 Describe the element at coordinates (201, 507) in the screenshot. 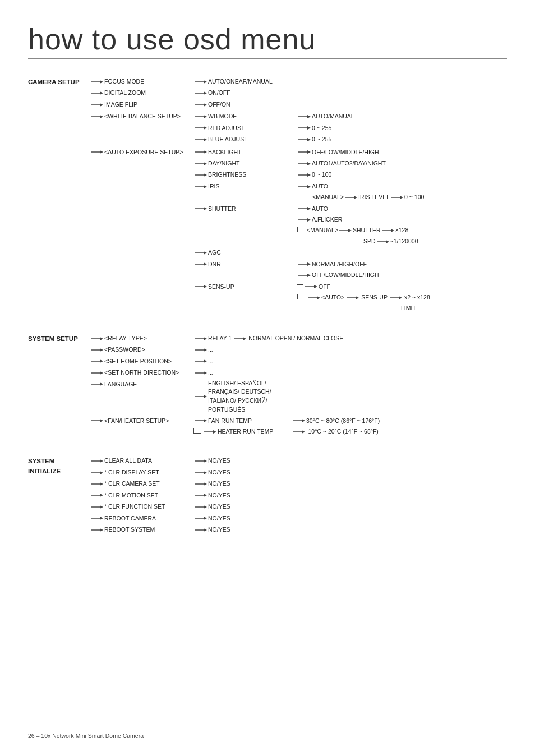

I see `arrow-i10` at that location.